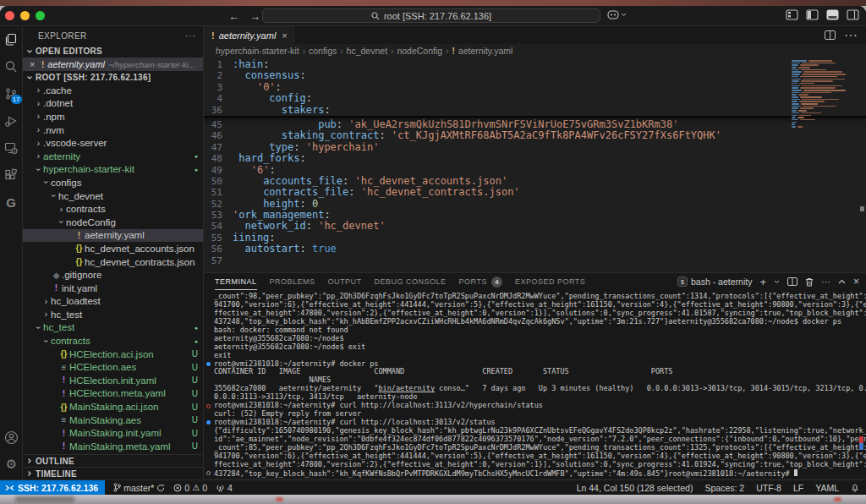 The width and height of the screenshot is (866, 504). What do you see at coordinates (224, 488) in the screenshot?
I see `ports-status: 4` at bounding box center [224, 488].